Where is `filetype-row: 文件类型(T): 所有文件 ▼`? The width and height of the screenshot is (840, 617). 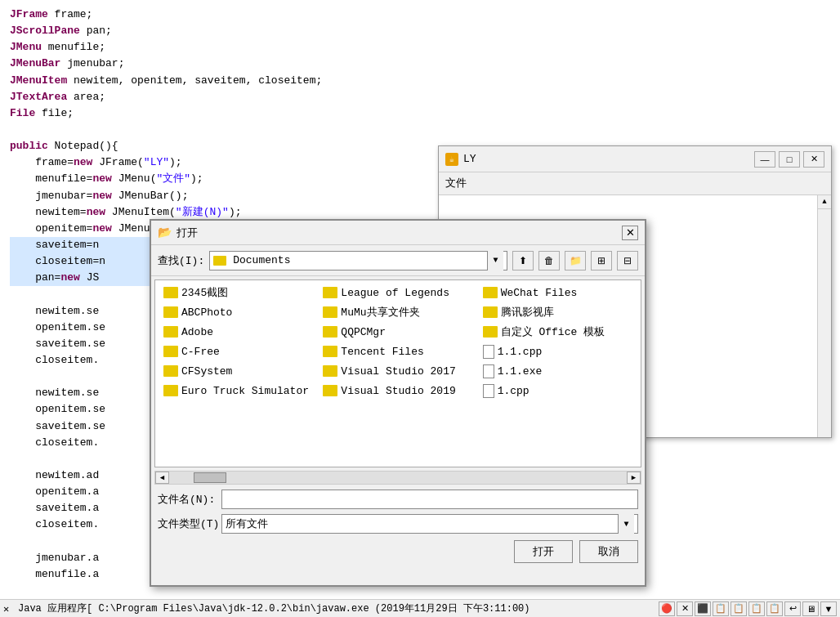 filetype-row: 文件类型(T): 所有文件 ▼ is located at coordinates (398, 524).